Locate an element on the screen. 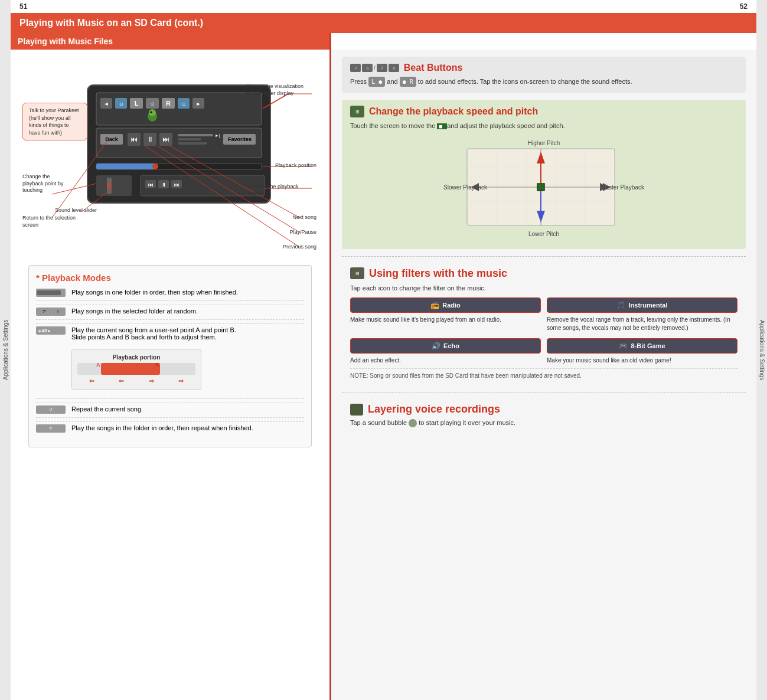 This screenshot has height=700, width=767. callout-next-song: Next song is located at coordinates (305, 218).